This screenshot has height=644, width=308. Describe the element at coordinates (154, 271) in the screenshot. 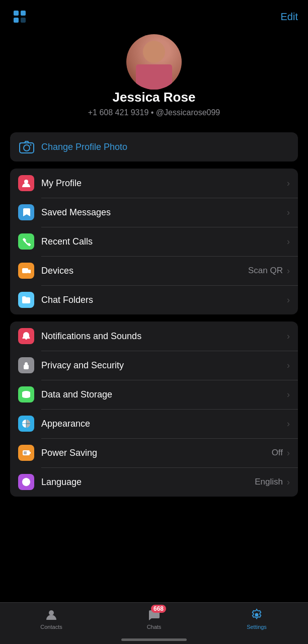

I see `menu-item-devices: Devices Scan QR ›` at that location.